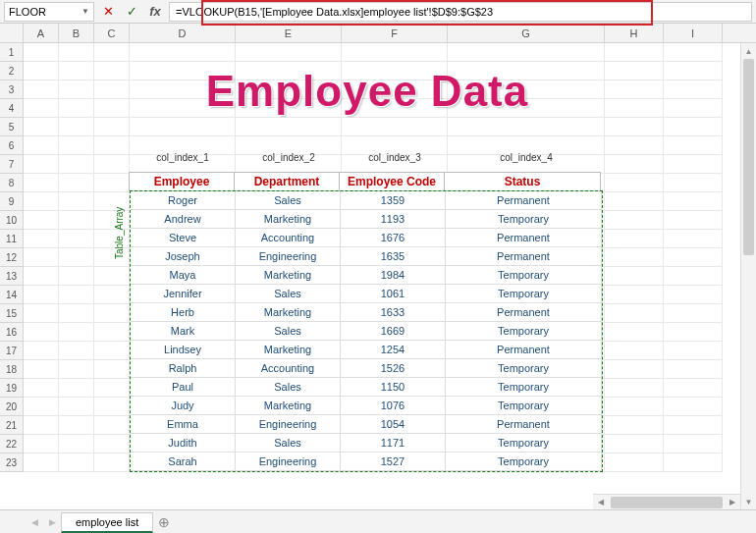  I want to click on formula-input: =VLOOKUP(B15,'[Employee Data.xlsx]employ…, so click(460, 12).